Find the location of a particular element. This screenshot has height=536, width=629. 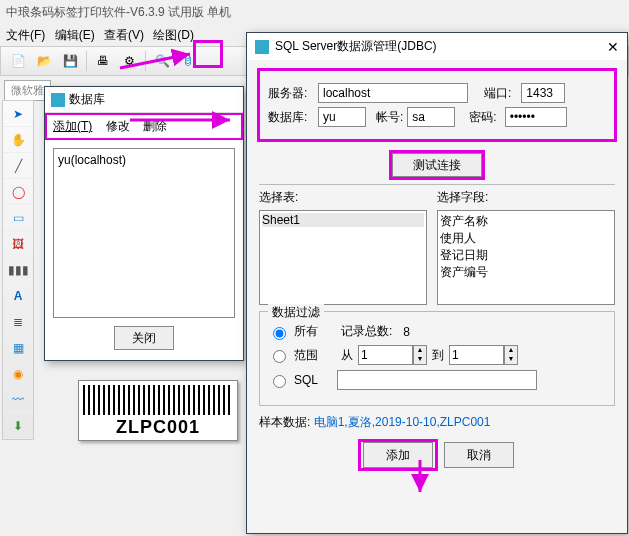

sample-value: 电脑1,夏洛,2019-10-10,ZLPC001 is located at coordinates (402, 422).